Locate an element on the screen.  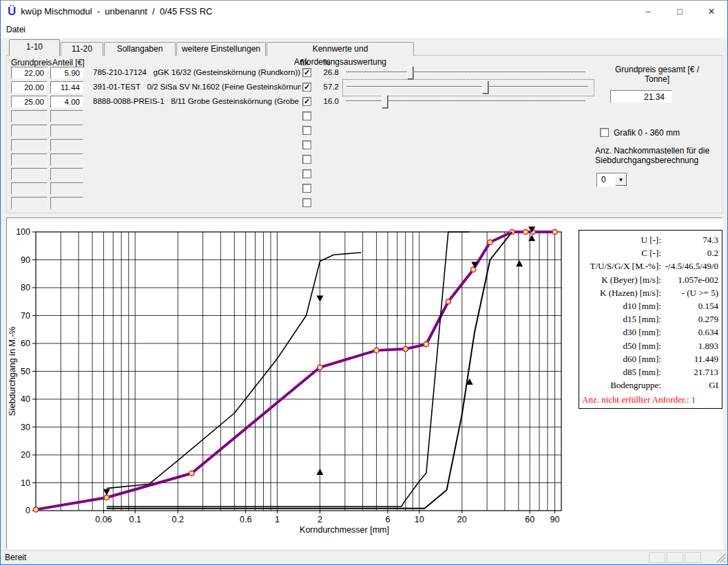
resize-grip is located at coordinates (721, 558).